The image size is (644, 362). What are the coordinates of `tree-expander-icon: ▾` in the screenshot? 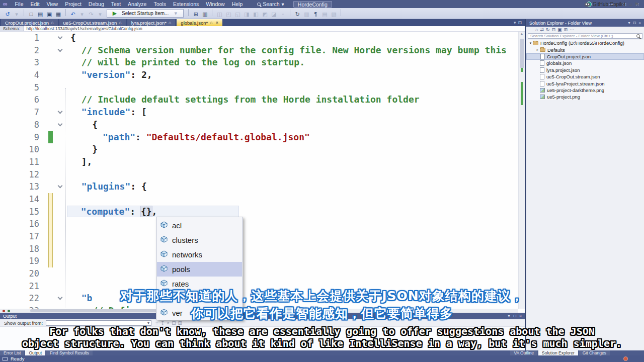 It's located at (530, 43).